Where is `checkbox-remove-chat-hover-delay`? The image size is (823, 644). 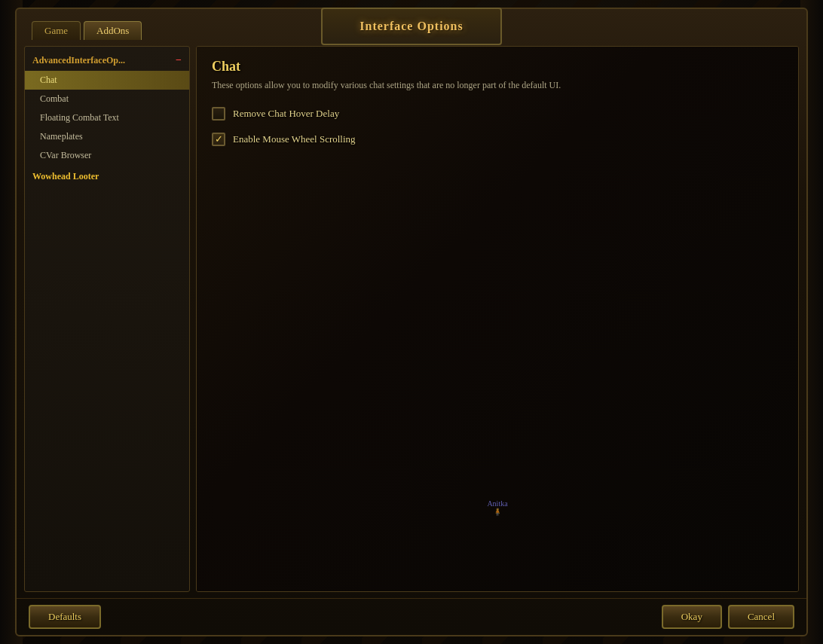 checkbox-remove-chat-hover-delay is located at coordinates (219, 114).